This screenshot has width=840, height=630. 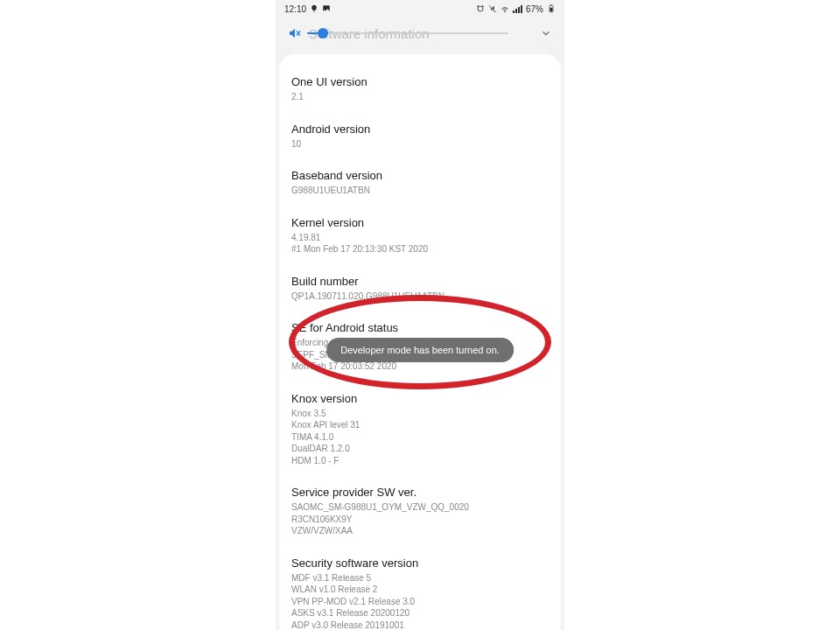 What do you see at coordinates (493, 9) in the screenshot?
I see `vibrate-mute-icon` at bounding box center [493, 9].